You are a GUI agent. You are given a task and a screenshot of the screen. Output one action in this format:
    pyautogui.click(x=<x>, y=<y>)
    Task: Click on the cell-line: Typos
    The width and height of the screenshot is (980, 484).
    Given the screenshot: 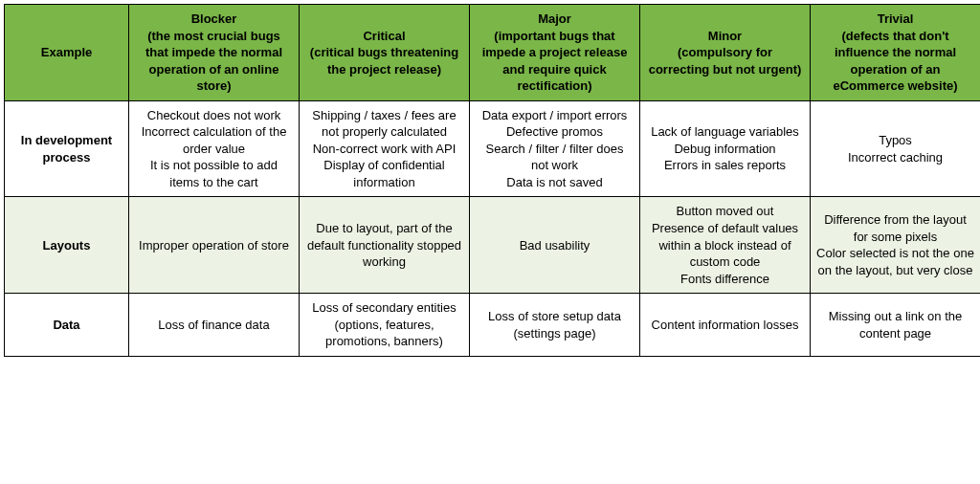 What is the action you would take?
    pyautogui.click(x=896, y=141)
    